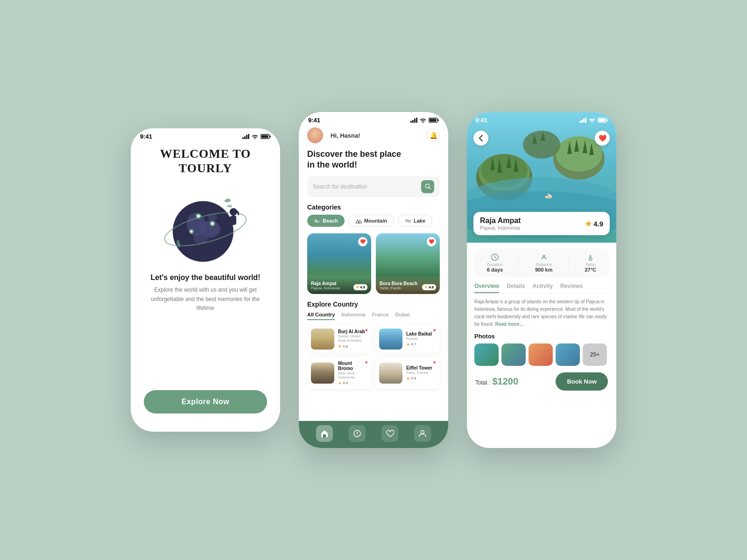 This screenshot has height=560, width=747. I want to click on tab-dubai: Dubai, so click(402, 316).